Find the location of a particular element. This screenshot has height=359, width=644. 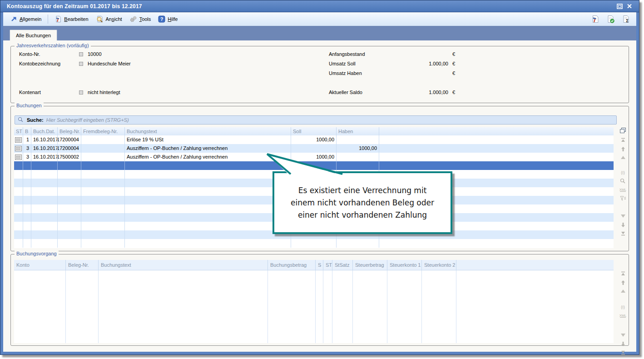

document-check-icon is located at coordinates (610, 19).